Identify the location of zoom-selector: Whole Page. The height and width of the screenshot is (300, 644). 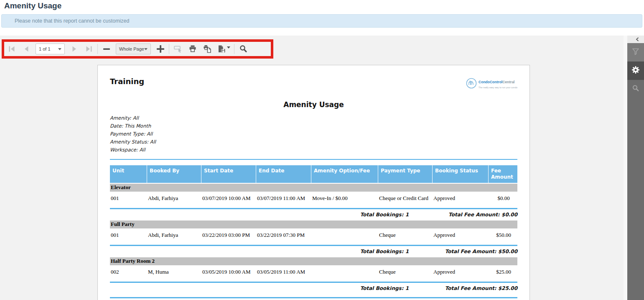
(133, 49).